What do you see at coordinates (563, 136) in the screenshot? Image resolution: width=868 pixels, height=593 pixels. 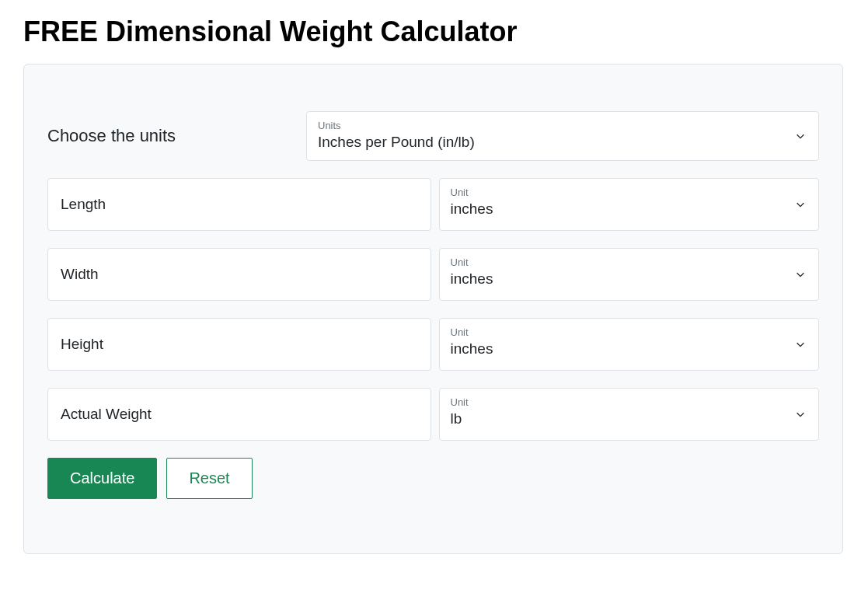 I see `units-select: Units Inches per Pound (in/lb)` at bounding box center [563, 136].